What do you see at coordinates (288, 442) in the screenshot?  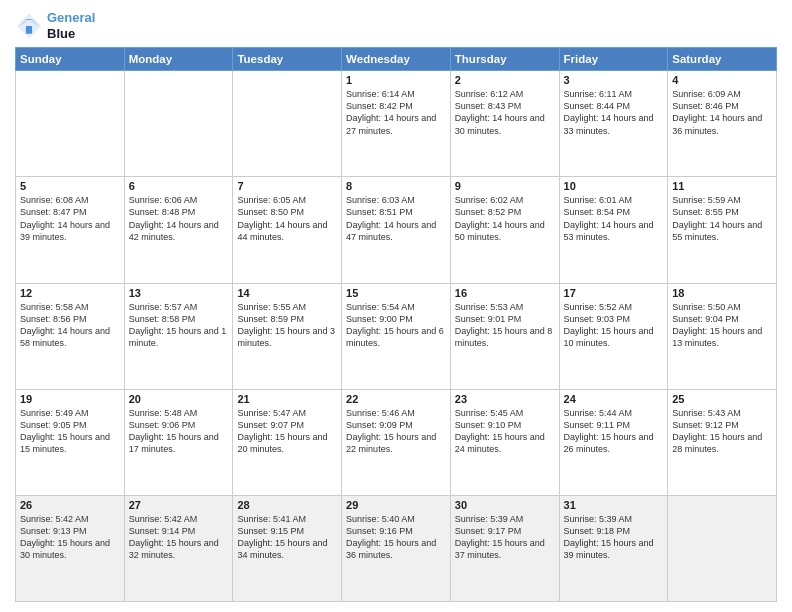 I see `calendar-cell: 21Sunrise: 5:47 AM Sunset: 9:07 PM Dayli…` at bounding box center [288, 442].